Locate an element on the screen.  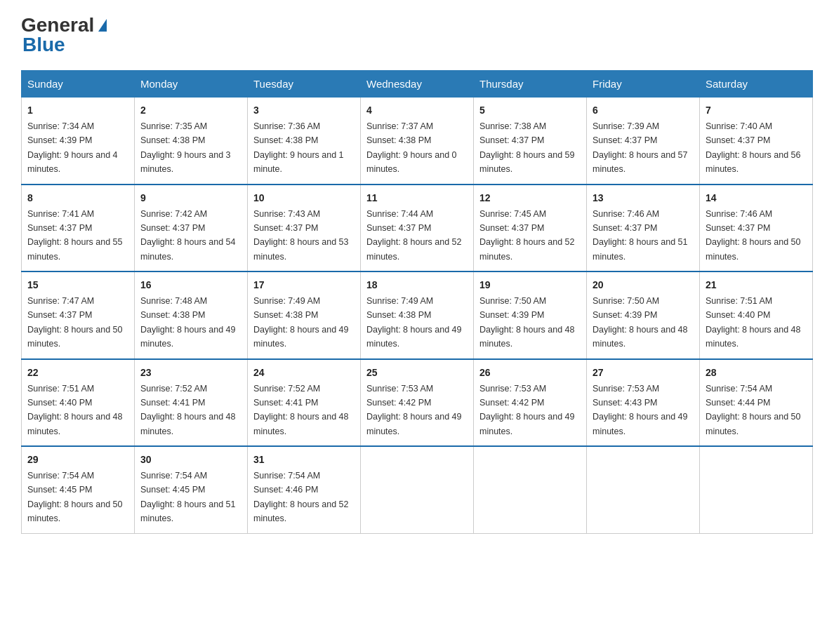
day-number: 23 is located at coordinates (191, 373).